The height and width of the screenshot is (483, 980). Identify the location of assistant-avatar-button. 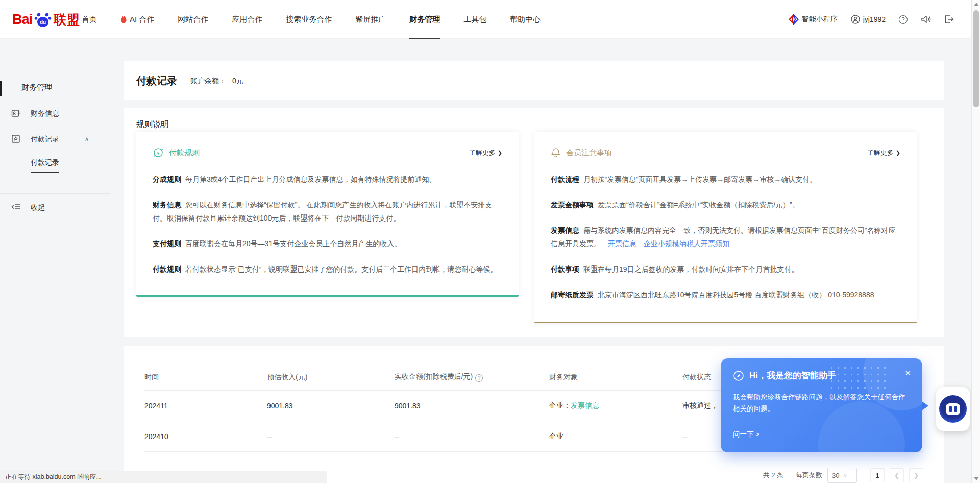
(953, 409).